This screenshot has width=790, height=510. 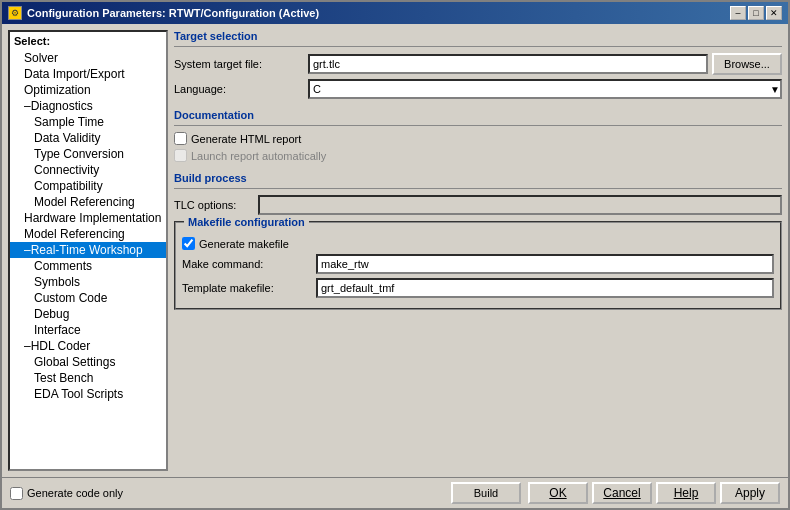 I want to click on sidebar-item-eda-tool-scripts: EDA Tool Scripts, so click(x=88, y=394).